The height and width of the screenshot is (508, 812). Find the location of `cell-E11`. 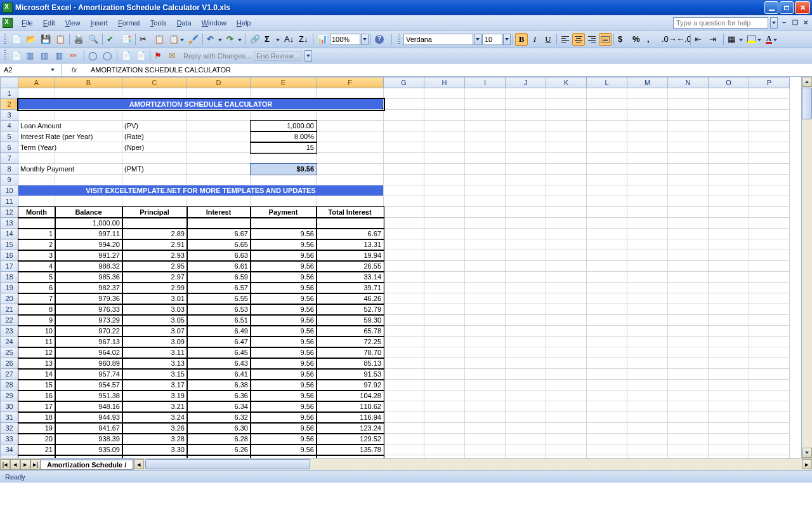

cell-E11 is located at coordinates (284, 202).